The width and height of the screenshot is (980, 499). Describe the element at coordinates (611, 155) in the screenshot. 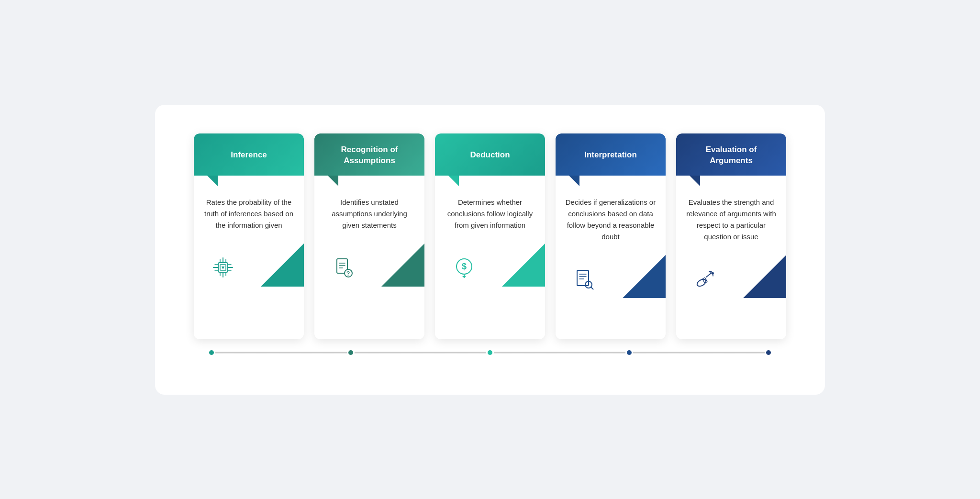

I see `card-title-4: Interpretation` at that location.